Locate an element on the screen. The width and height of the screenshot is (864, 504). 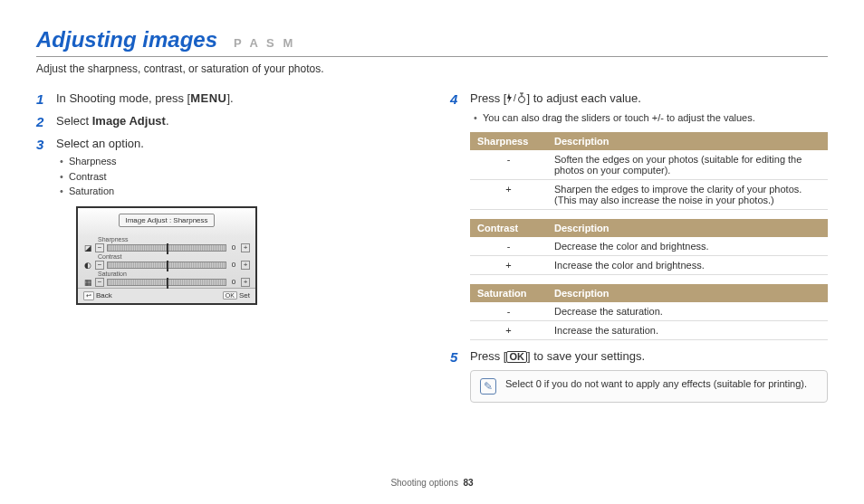
table-sharpness: SharpnessDescription -Soften the edges o… is located at coordinates (648, 171).